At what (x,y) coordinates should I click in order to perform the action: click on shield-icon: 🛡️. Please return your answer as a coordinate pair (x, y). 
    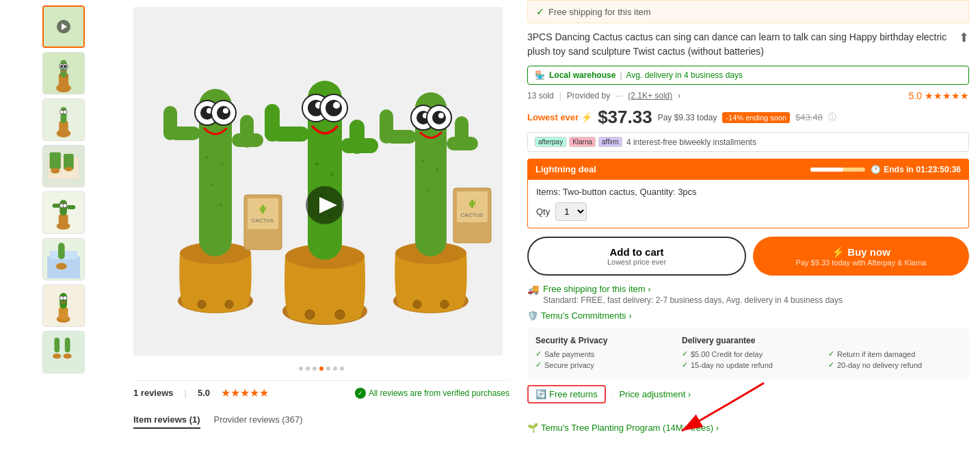
    Looking at the image, I should click on (533, 316).